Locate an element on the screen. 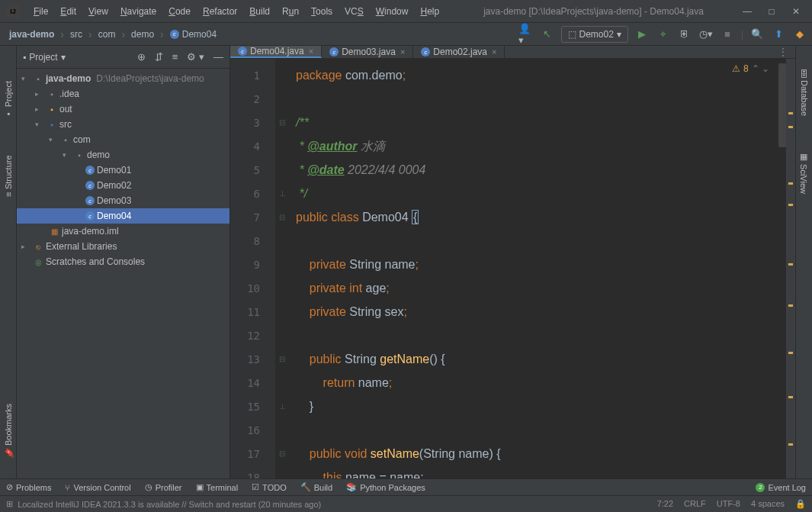 This screenshot has width=812, height=512. menu-build: Build is located at coordinates (259, 11).